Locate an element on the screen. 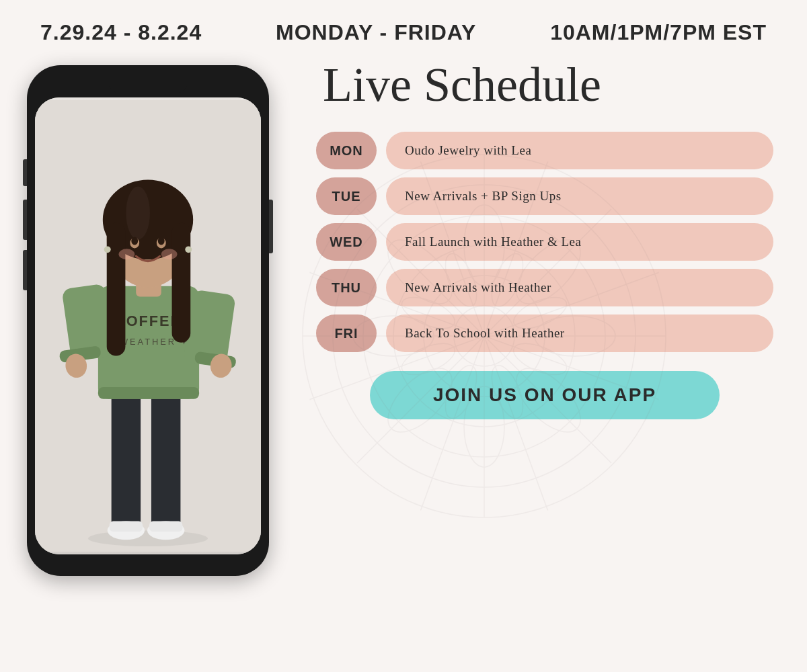  header: 7.29.24 - 8.2.24 MONDAY - FRIDAY 10AM/1P… is located at coordinates (404, 26).